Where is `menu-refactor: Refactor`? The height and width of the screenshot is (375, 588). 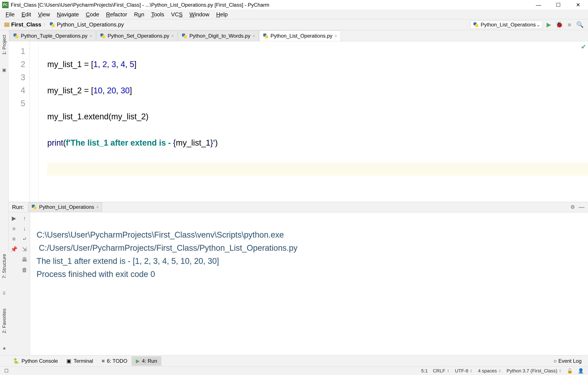
menu-refactor: Refactor is located at coordinates (116, 15).